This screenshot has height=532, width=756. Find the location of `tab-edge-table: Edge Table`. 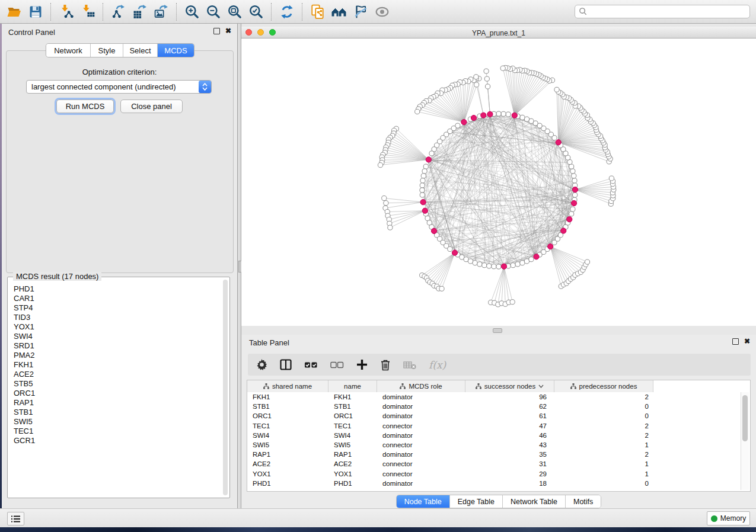

tab-edge-table: Edge Table is located at coordinates (477, 501).